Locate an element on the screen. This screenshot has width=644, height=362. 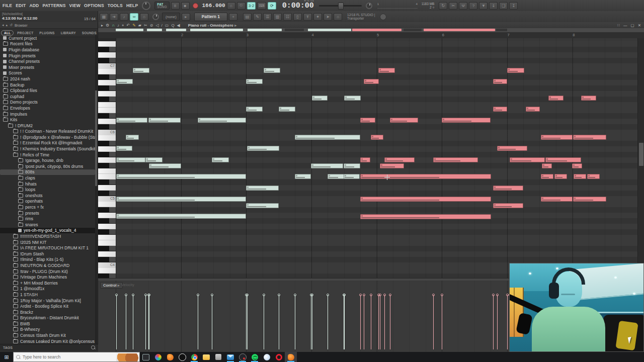
save-icon: ▼ is located at coordinates (483, 6).